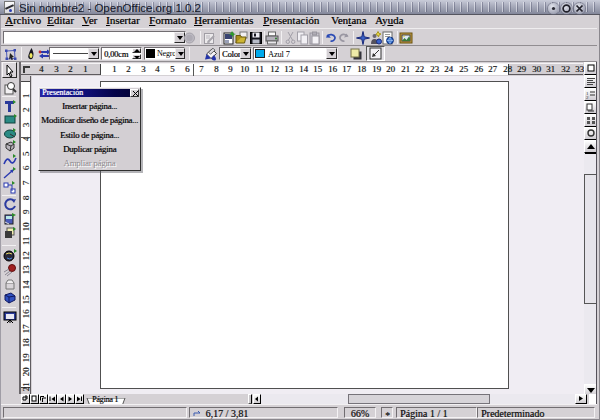 This screenshot has width=600, height=420. What do you see at coordinates (588, 98) in the screenshot?
I see `svg-text: 2` at bounding box center [588, 98].